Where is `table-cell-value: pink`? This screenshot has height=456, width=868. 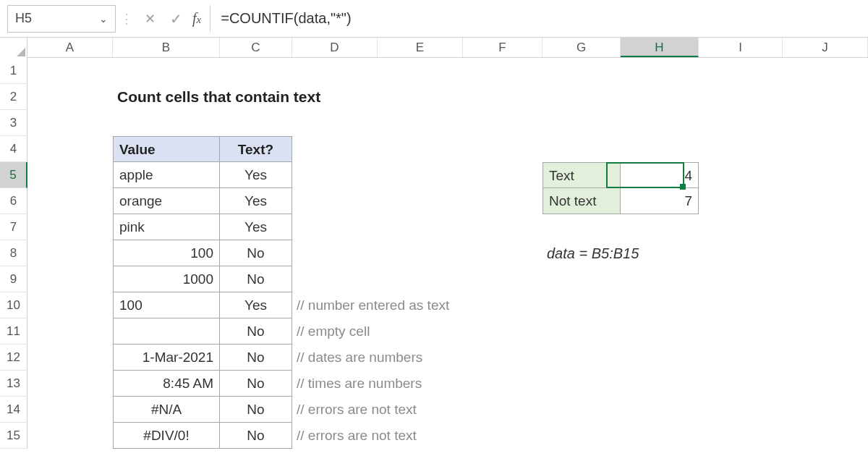
table-cell-value: pink is located at coordinates (166, 227).